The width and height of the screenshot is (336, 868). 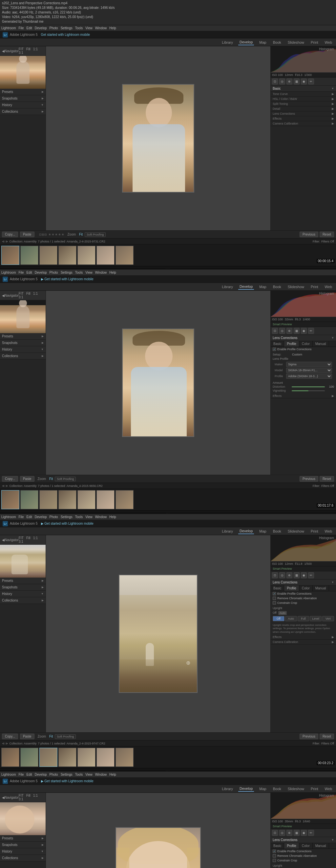 What do you see at coordinates (79, 272) in the screenshot?
I see `menu-tools-2: Tools` at bounding box center [79, 272].